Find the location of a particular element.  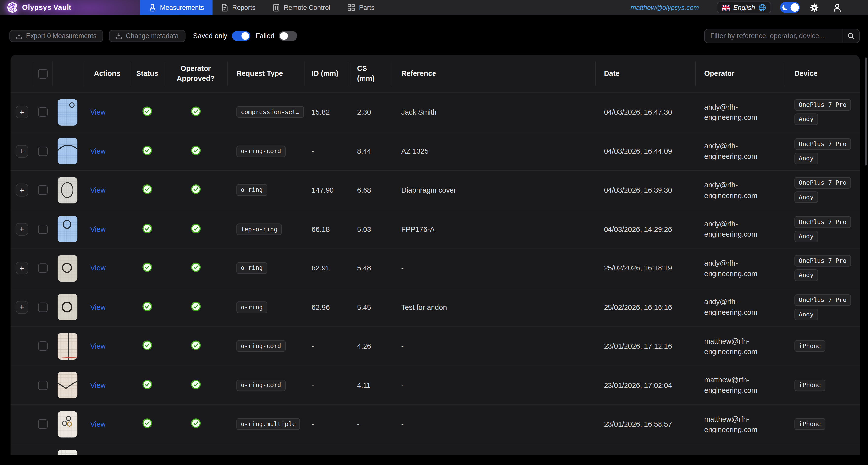

date-value: 04/03/2026, 16:44:09 is located at coordinates (645, 152).